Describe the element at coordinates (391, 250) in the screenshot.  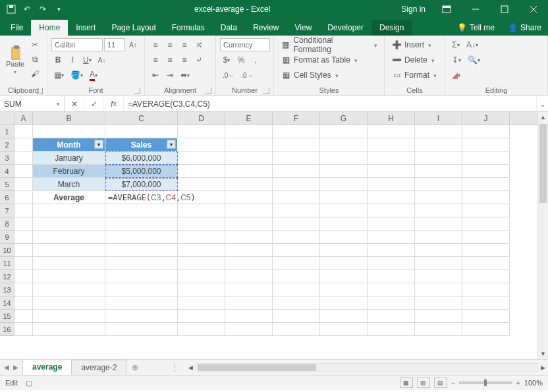
I see `cell-H10` at that location.